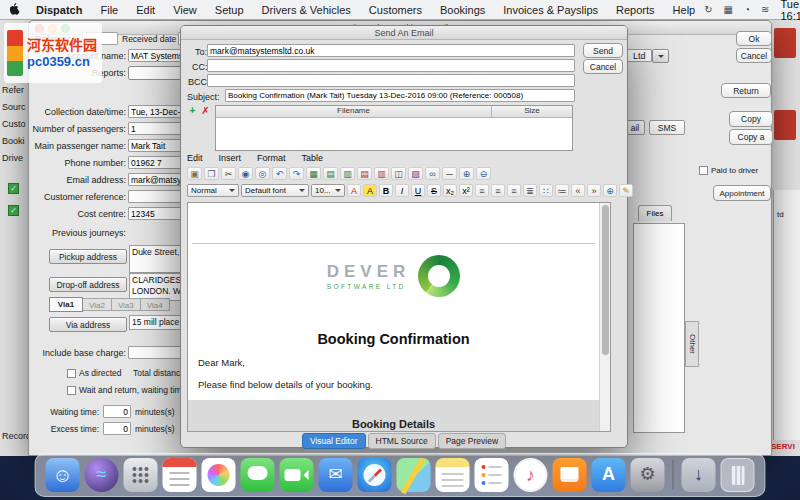 The height and width of the screenshot is (500, 800). I want to click on zoom-in-icon: ⊕, so click(466, 174).